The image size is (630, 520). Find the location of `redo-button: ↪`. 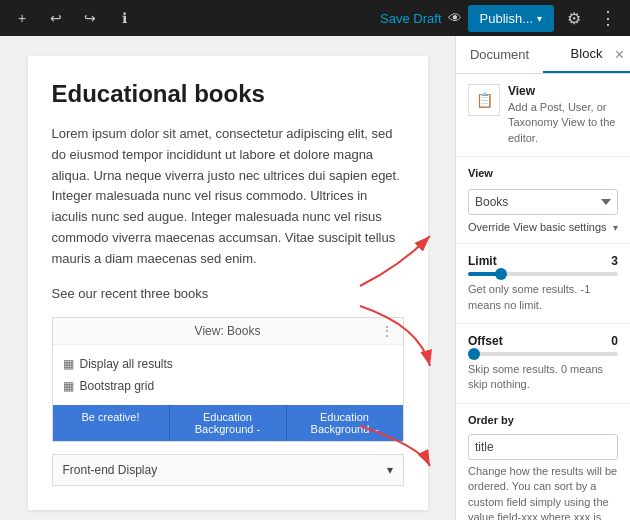

redo-button: ↪ is located at coordinates (90, 18).